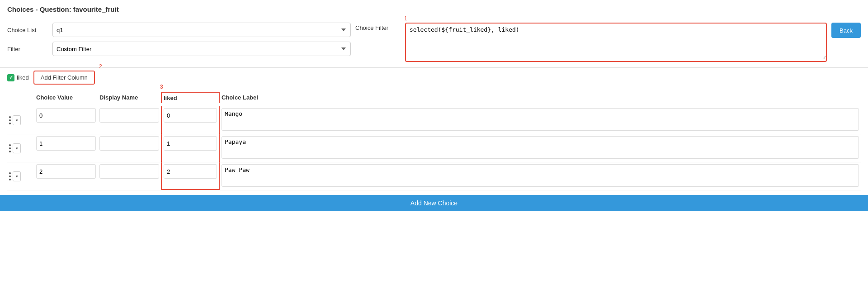 The width and height of the screenshot is (868, 289). What do you see at coordinates (64, 78) in the screenshot?
I see `add-filter-column-button: Add Filter Column` at bounding box center [64, 78].